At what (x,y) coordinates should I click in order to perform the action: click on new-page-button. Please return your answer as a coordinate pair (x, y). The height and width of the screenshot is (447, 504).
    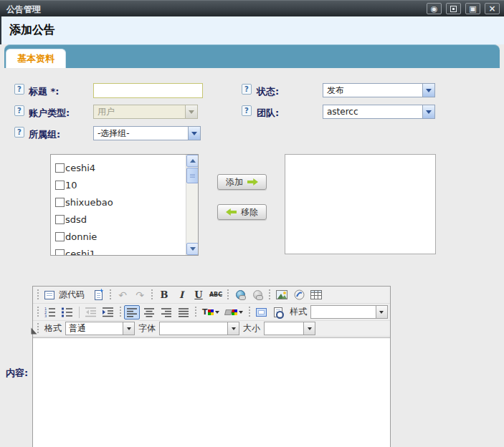
    Looking at the image, I should click on (98, 295).